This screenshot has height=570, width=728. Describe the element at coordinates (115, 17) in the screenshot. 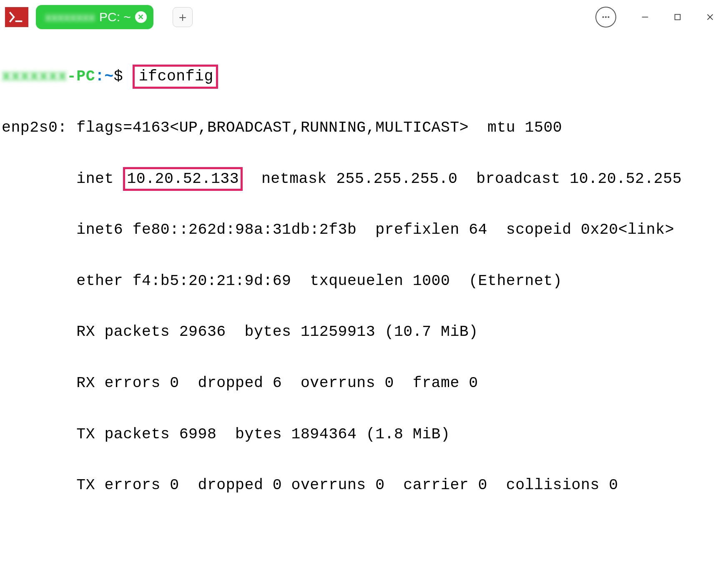

I see `tab-label: PC: ~` at that location.